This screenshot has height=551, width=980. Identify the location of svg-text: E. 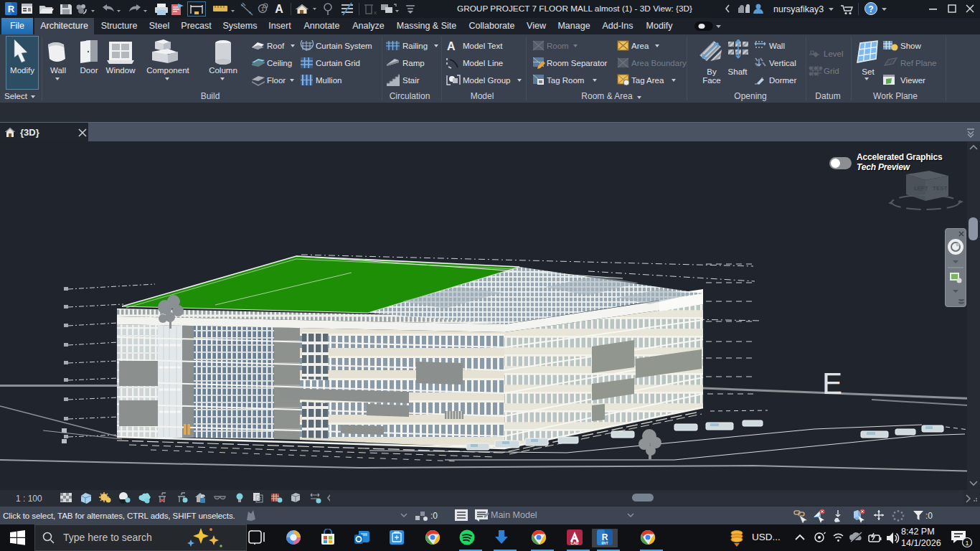
(832, 383).